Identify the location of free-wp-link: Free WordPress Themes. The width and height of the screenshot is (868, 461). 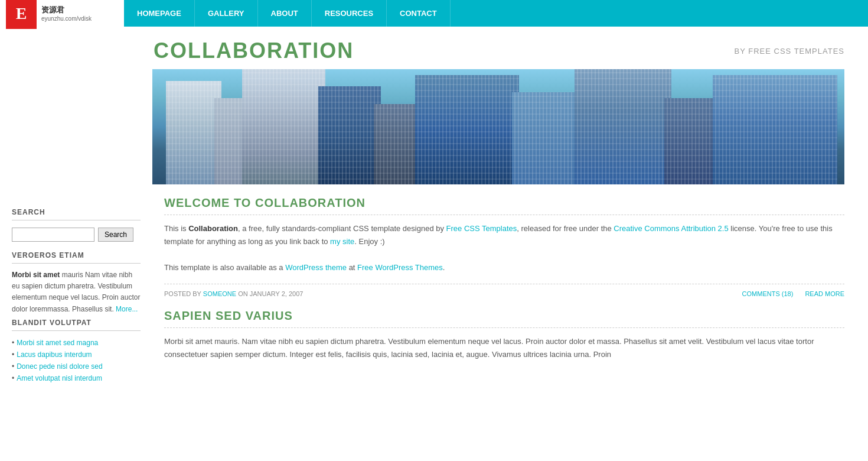
(400, 267).